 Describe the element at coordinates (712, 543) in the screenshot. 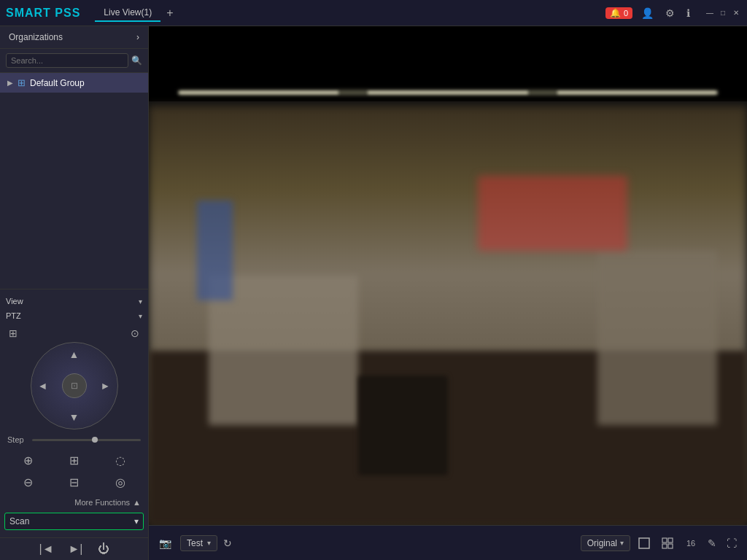

I see `edit-icon: ✎` at that location.